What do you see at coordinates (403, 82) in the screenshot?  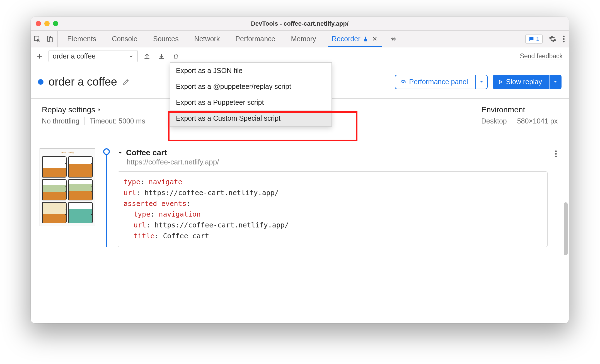 I see `gauge-icon` at bounding box center [403, 82].